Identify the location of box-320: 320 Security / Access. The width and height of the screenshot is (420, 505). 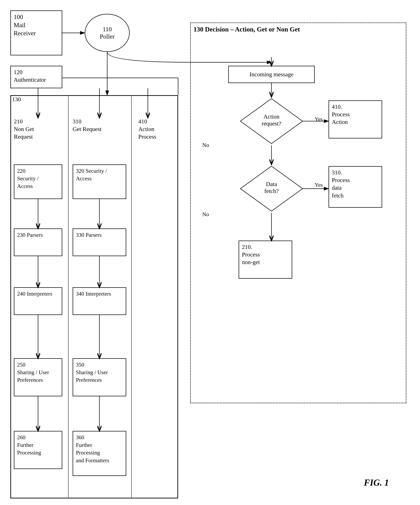
(99, 182).